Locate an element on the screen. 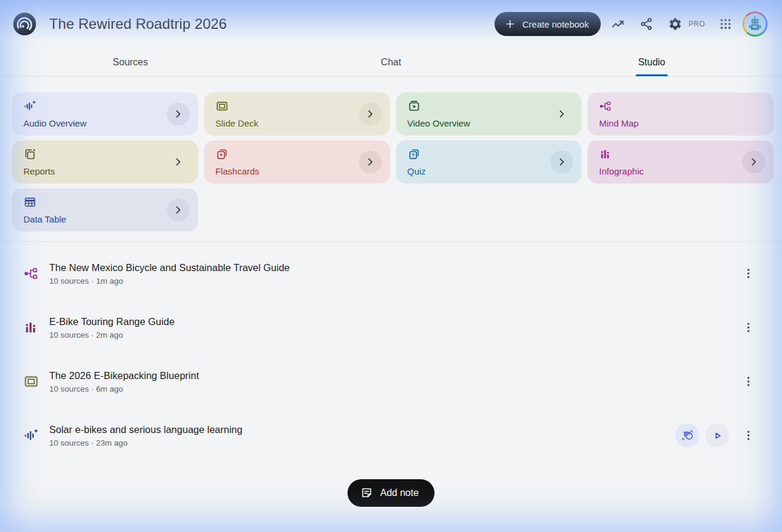  card-slide-deck: Slide Deck is located at coordinates (297, 114).